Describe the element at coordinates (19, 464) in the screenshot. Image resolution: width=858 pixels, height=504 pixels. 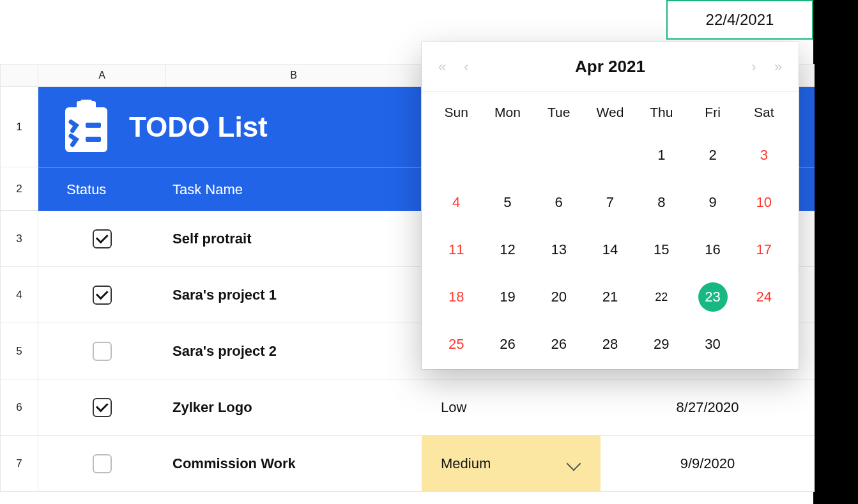
I see `row-header-7: 7` at that location.